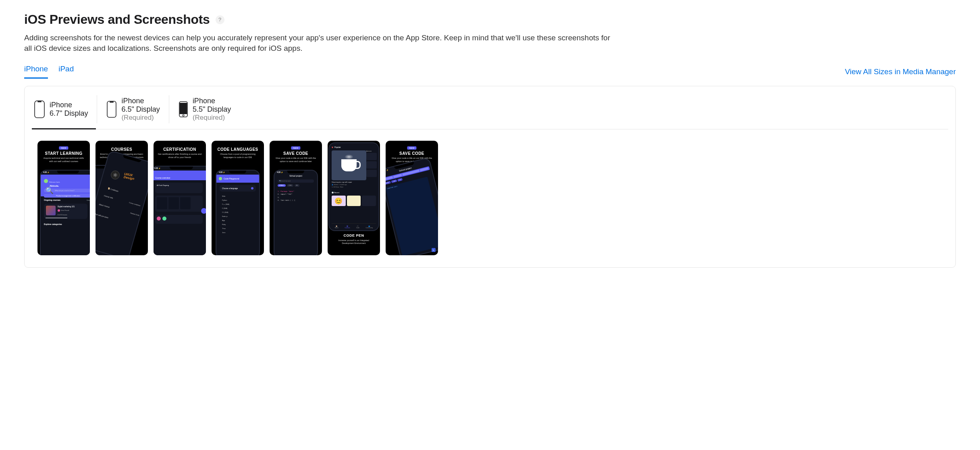 The width and height of the screenshot is (980, 450). I want to click on code-block: 1. Package "main" 2. import "fmt" 3. 4. …, so click(286, 196).